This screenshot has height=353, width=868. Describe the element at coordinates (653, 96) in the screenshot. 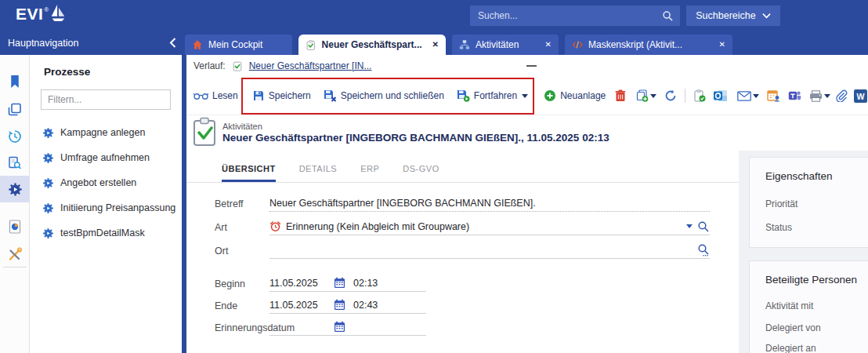

I see `copy-dropdown-caret` at that location.